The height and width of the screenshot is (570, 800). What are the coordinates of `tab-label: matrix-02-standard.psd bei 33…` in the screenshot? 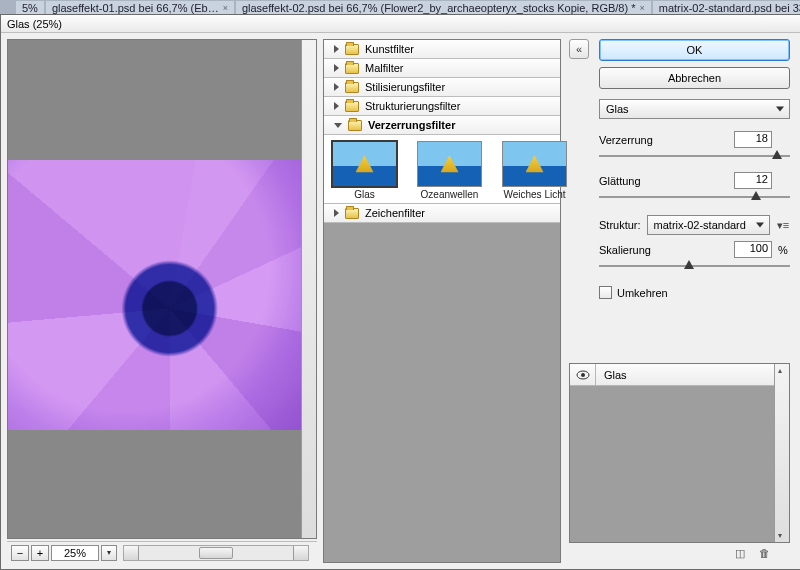 It's located at (730, 8).